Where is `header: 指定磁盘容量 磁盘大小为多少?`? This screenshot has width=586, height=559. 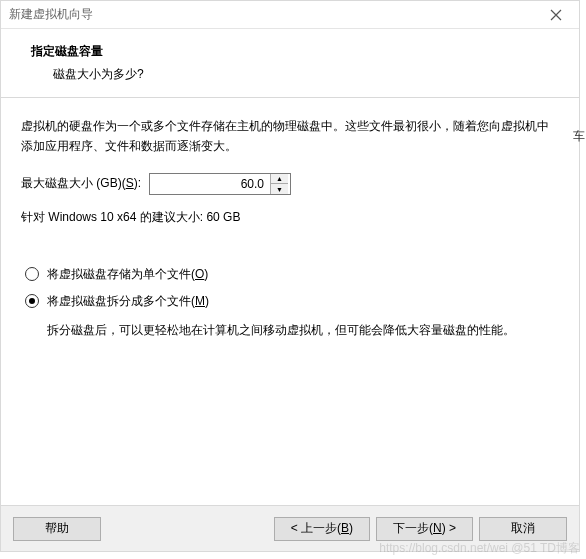 header: 指定磁盘容量 磁盘大小为多少? is located at coordinates (290, 64).